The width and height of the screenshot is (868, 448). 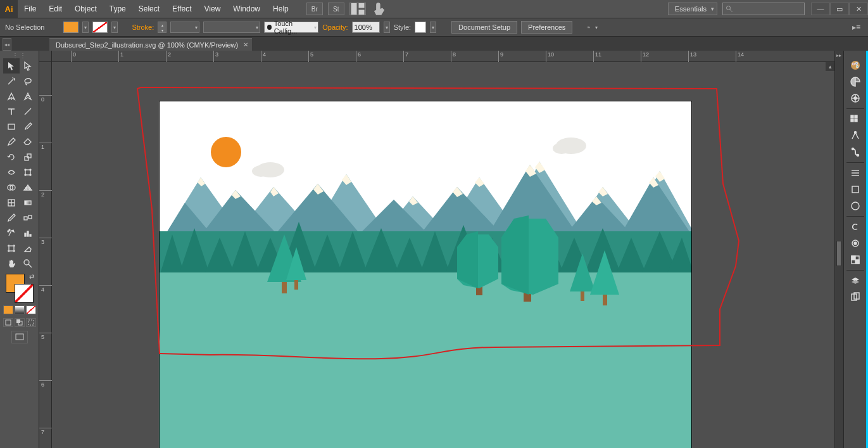 I want to click on fill-swatch, so click(x=71, y=27).